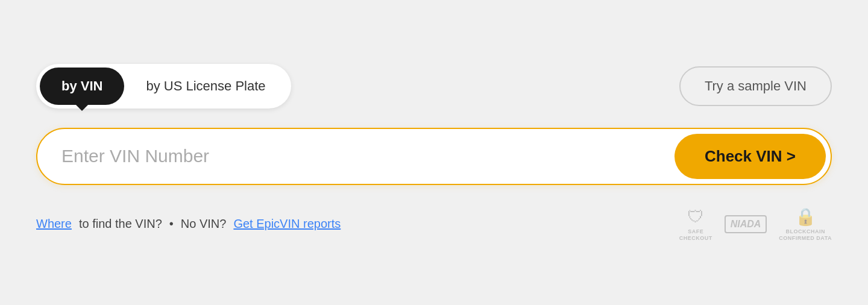 The width and height of the screenshot is (868, 305). I want to click on tab-by-plate-label: by US License Plate, so click(206, 86).